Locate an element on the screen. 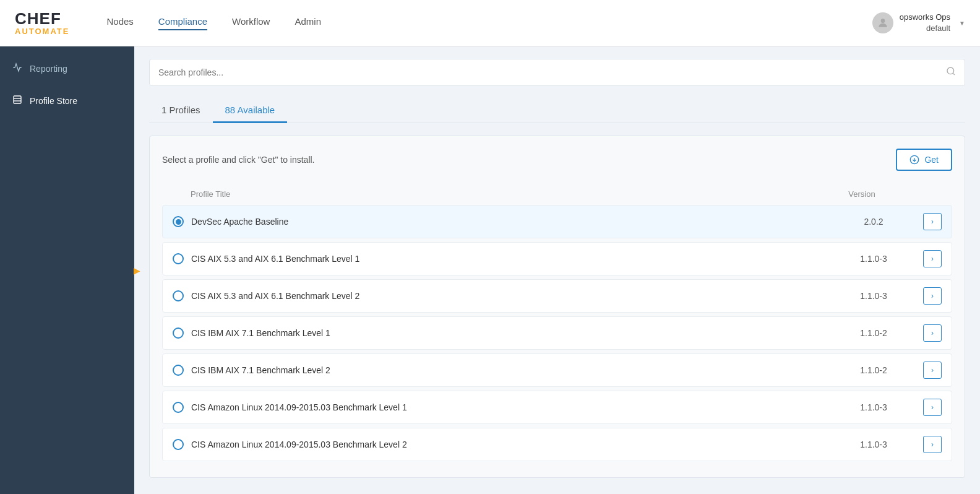 This screenshot has height=494, width=980. sidebar: Reporting Profile Store ▶ is located at coordinates (67, 270).